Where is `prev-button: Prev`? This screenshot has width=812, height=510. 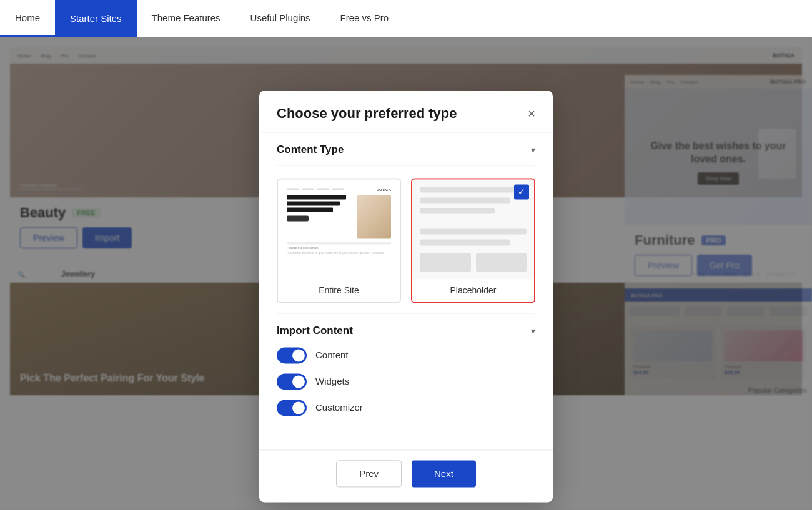
prev-button: Prev is located at coordinates (369, 473).